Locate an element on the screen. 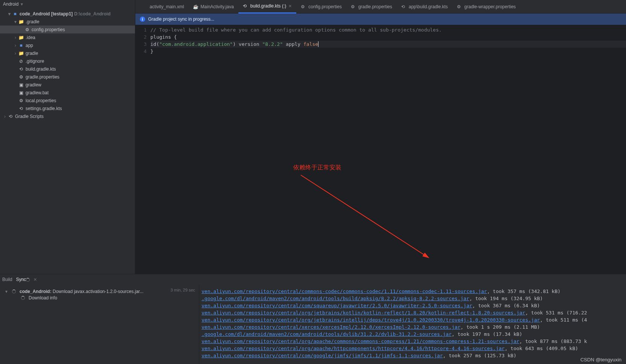  console-line: ven.aliyun.com/repository/central/xerces… is located at coordinates (413, 327).